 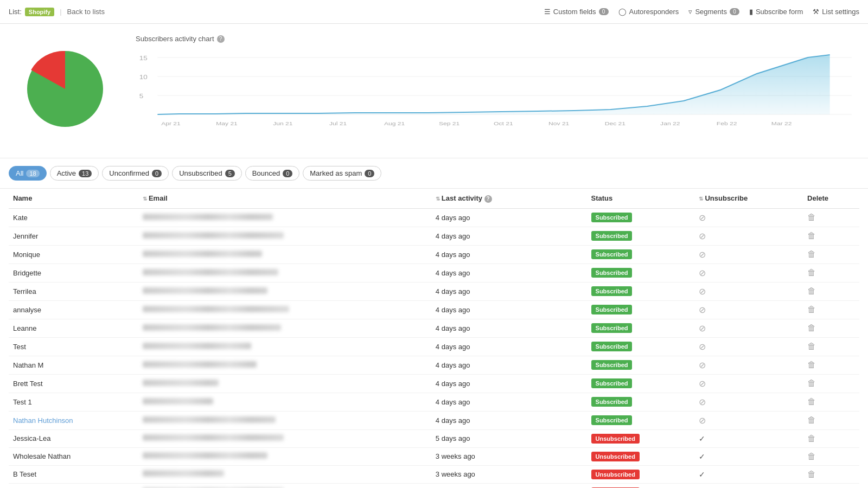 I want to click on list-settings-nav: ⚒ List settings, so click(x=836, y=12).